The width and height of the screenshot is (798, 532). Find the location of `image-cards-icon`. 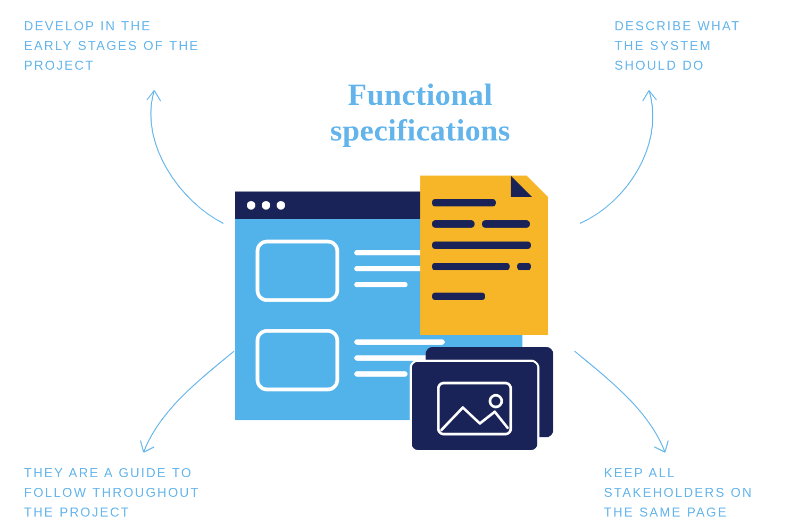

image-cards-icon is located at coordinates (482, 399).